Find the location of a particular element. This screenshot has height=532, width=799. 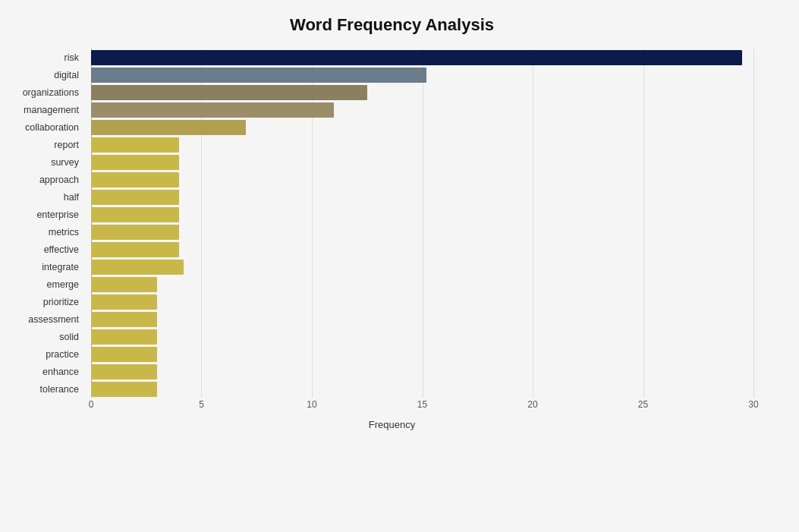

bar-row: integrate is located at coordinates (422, 267).